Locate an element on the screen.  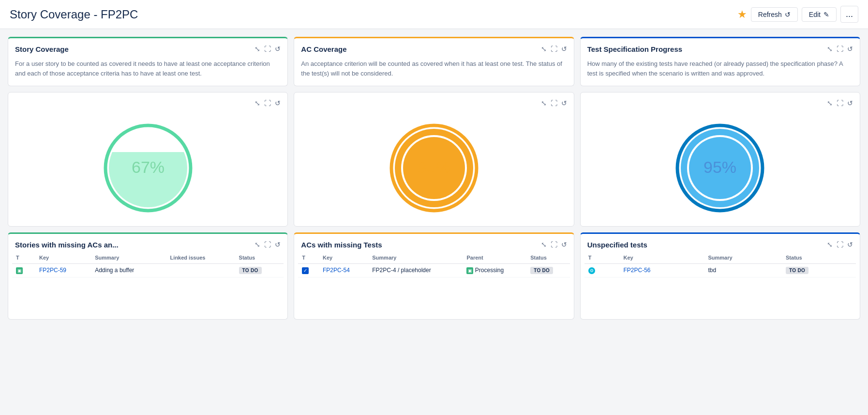
issue-key-link: FP2PC-56 is located at coordinates (637, 270).